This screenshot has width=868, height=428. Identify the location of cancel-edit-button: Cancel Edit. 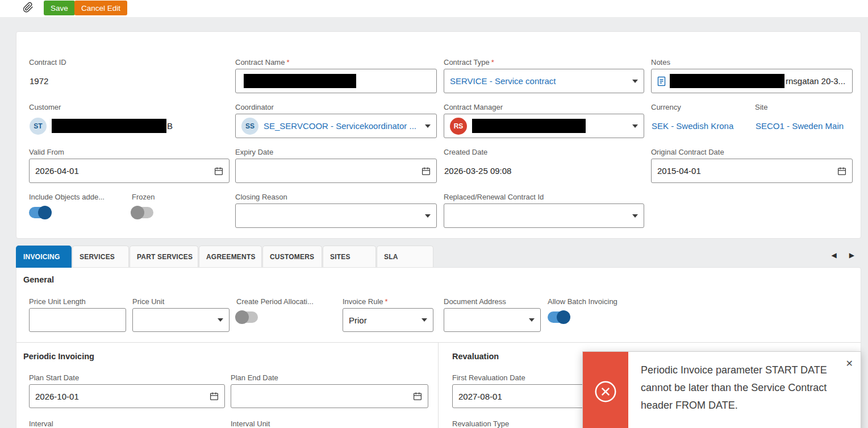
(101, 8).